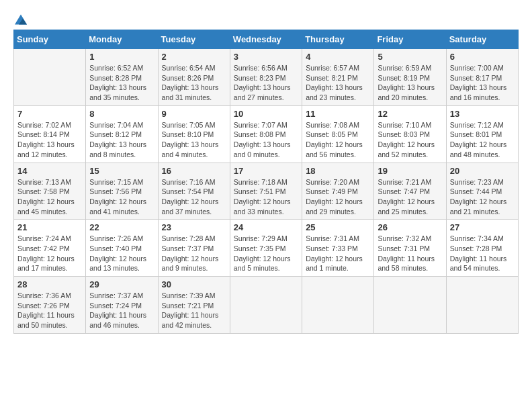 The image size is (532, 411). What do you see at coordinates (194, 285) in the screenshot?
I see `day-number: 30` at bounding box center [194, 285].